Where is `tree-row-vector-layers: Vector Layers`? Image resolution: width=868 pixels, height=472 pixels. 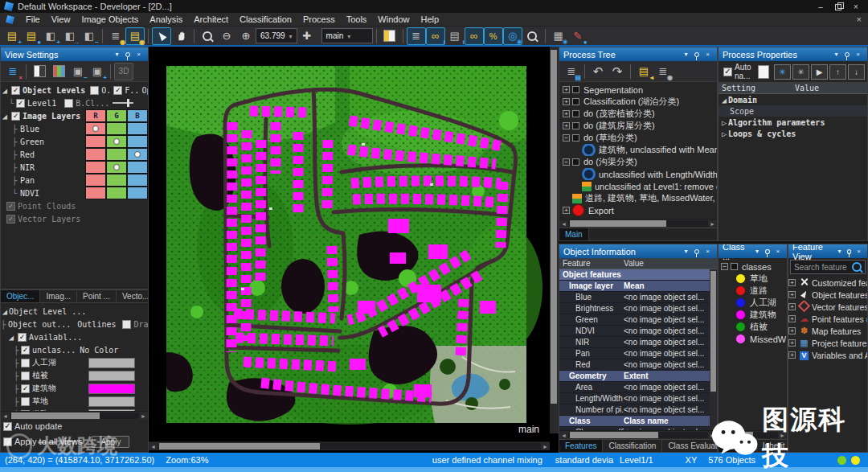
tree-row-vector-layers: Vector Layers is located at coordinates (74, 219).